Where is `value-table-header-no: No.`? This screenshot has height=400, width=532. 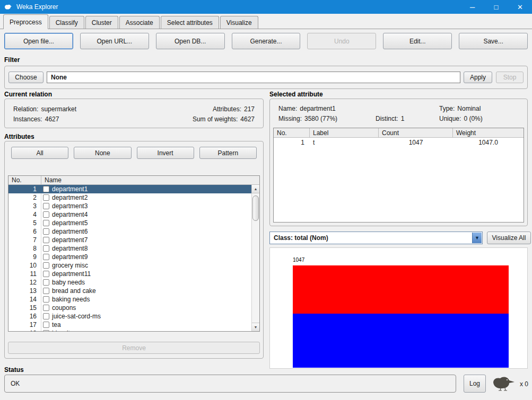 value-table-header-no: No. is located at coordinates (292, 132).